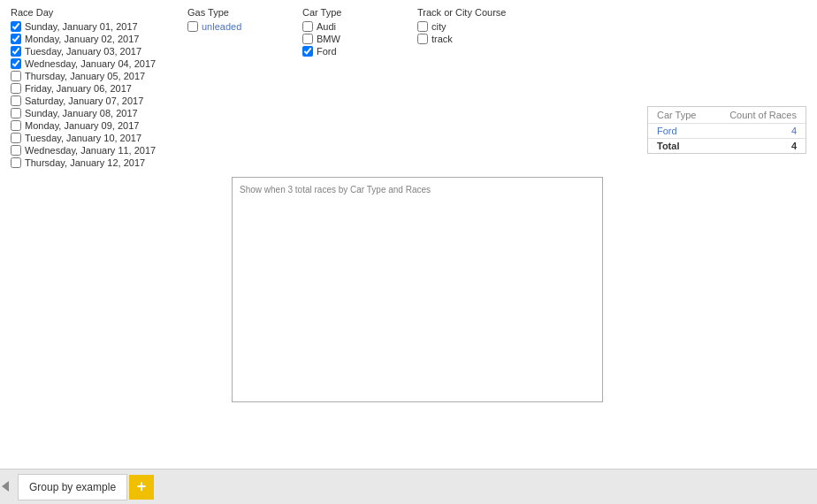 Image resolution: width=817 pixels, height=504 pixels. I want to click on summary-header-count: Count of Races, so click(759, 115).